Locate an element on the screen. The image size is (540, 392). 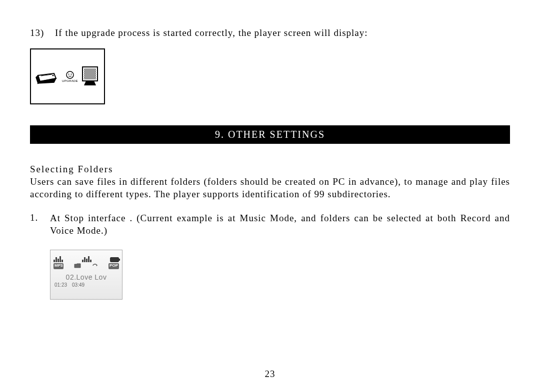
music-screen-image: MP3 POP 02.Love Lov 01:23 03:49 is located at coordinates (86, 275).